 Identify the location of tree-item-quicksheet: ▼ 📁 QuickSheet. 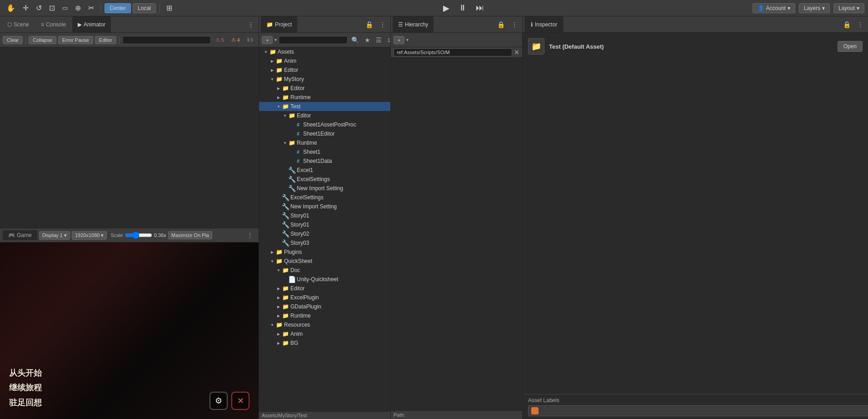
(324, 261).